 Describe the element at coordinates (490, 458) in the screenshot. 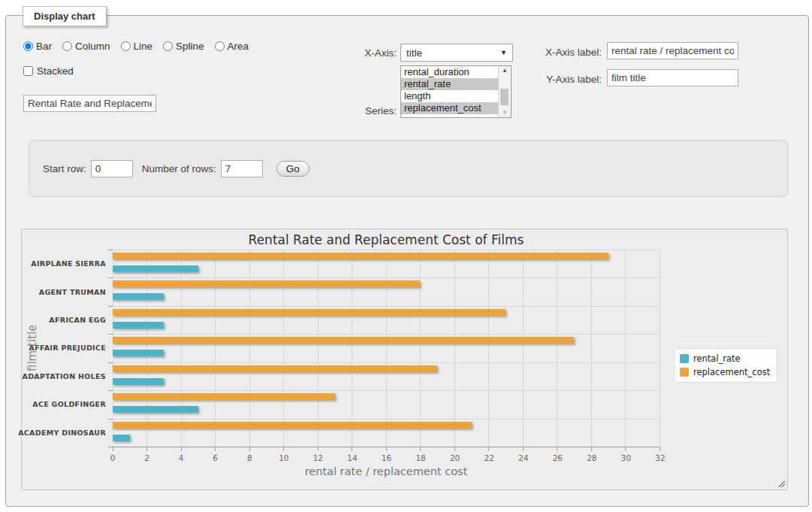

I see `x-tick-label: 22` at that location.